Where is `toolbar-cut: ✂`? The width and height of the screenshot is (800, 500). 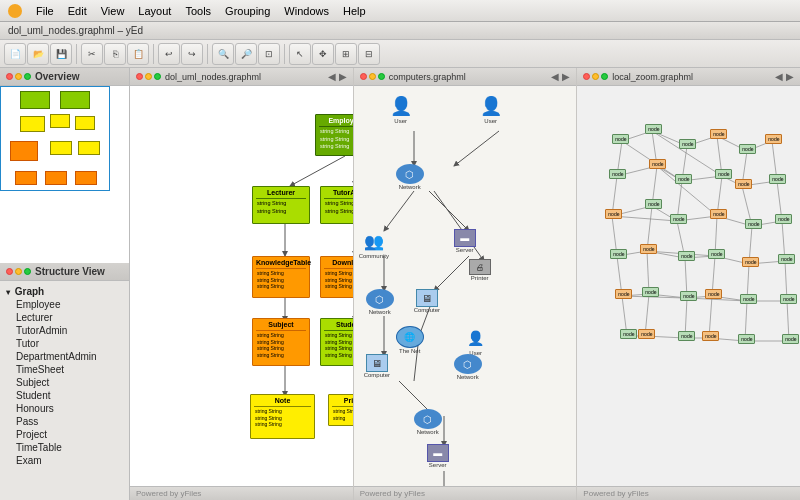
toolbar-cut: ✂ is located at coordinates (92, 54).